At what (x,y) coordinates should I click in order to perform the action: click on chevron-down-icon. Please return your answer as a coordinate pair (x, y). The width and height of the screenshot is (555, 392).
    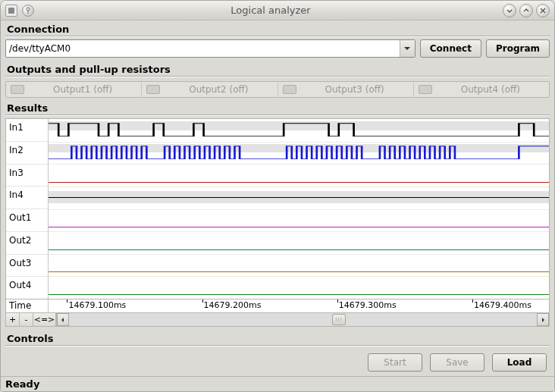
    Looking at the image, I should click on (407, 49).